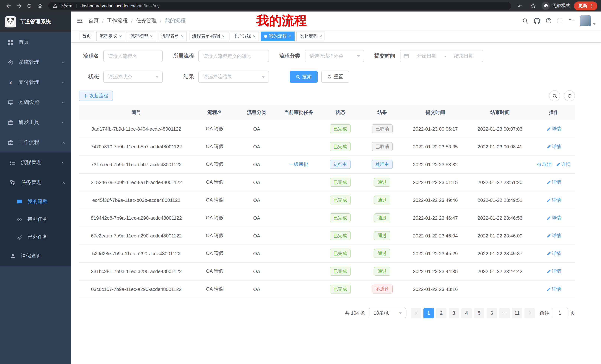  What do you see at coordinates (19, 6) in the screenshot?
I see `forward-button` at bounding box center [19, 6].